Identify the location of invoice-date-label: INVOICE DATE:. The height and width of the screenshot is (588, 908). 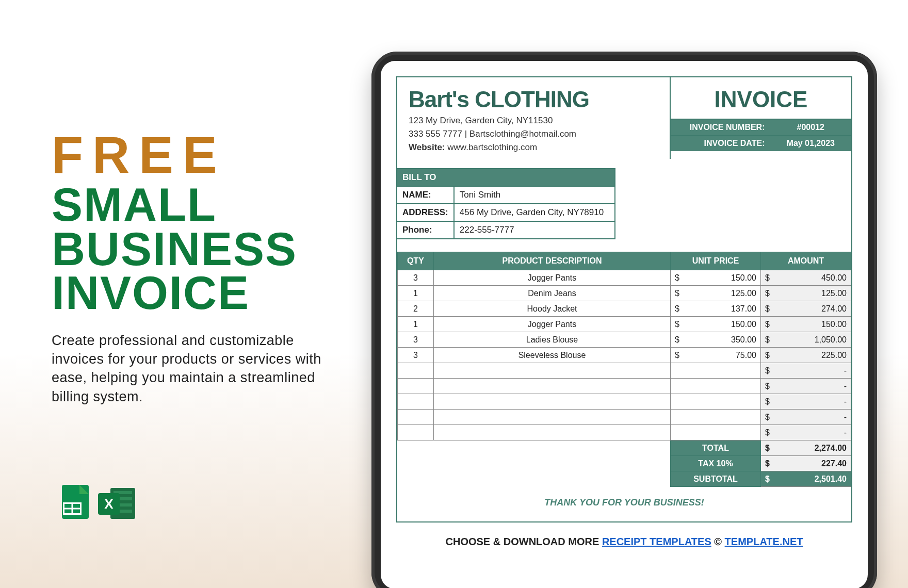
(720, 143).